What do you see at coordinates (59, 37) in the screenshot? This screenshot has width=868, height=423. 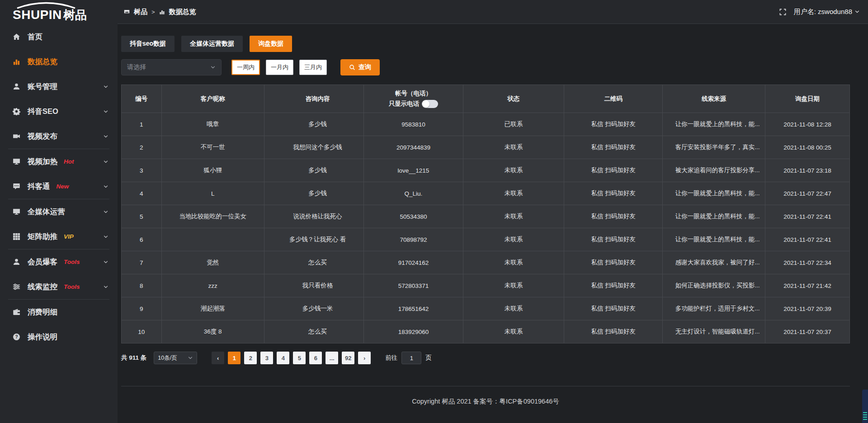 I see `sidebar-item-home: 首页` at bounding box center [59, 37].